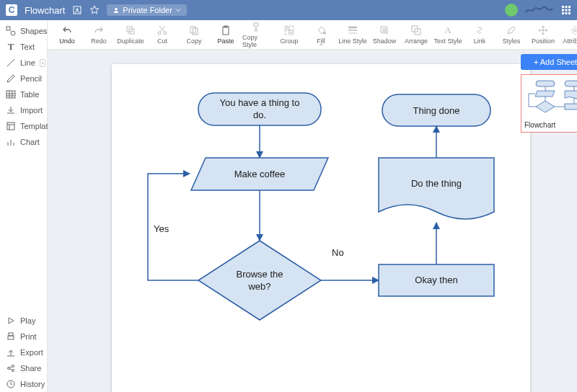 The width and height of the screenshot is (577, 392). I want to click on edge-no-label: No, so click(338, 252).